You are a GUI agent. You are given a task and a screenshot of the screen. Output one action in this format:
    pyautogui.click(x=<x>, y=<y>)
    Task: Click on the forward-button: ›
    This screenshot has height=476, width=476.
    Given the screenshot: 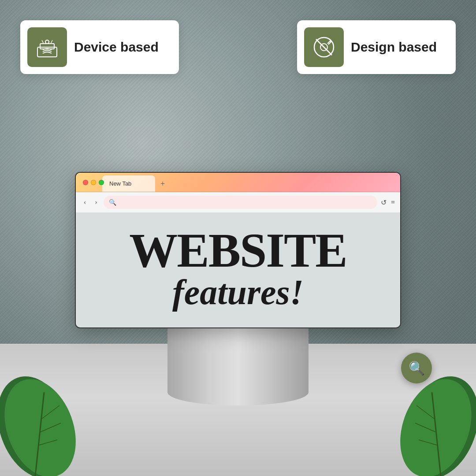 What is the action you would take?
    pyautogui.click(x=96, y=202)
    